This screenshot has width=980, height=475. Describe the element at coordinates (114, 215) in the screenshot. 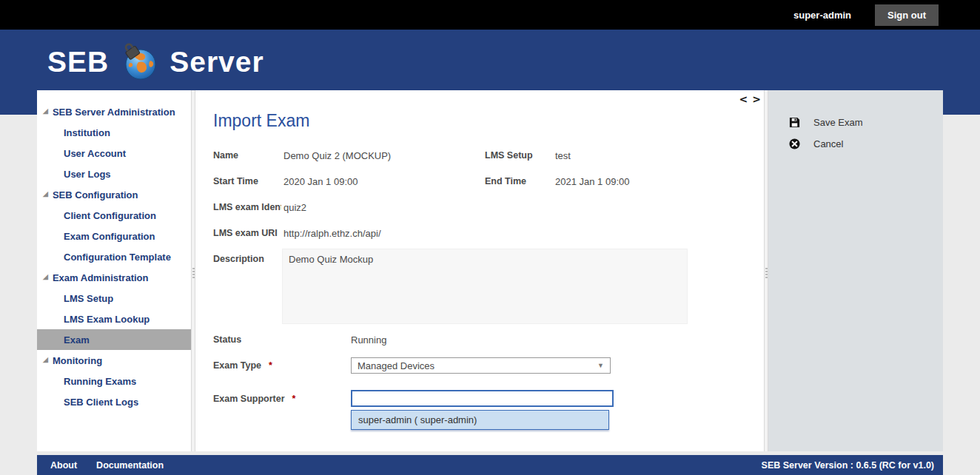

I see `sidebar-item-client-configuration: Client Configuration` at that location.